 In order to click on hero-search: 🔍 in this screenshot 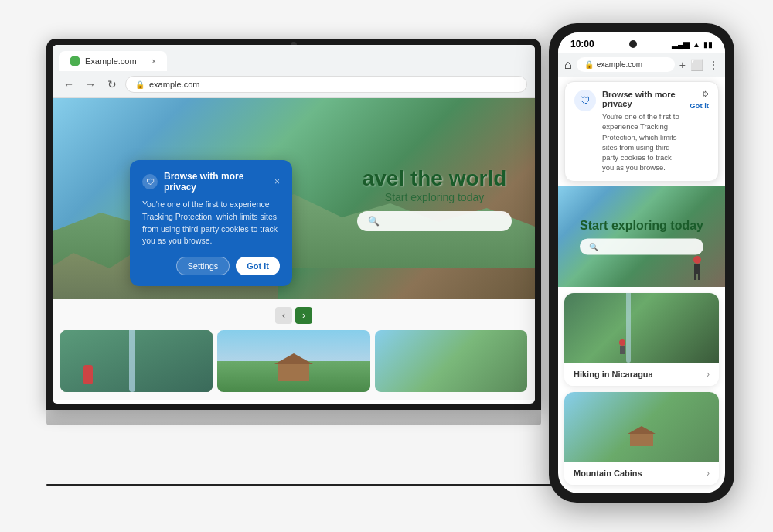, I will do `click(434, 221)`.